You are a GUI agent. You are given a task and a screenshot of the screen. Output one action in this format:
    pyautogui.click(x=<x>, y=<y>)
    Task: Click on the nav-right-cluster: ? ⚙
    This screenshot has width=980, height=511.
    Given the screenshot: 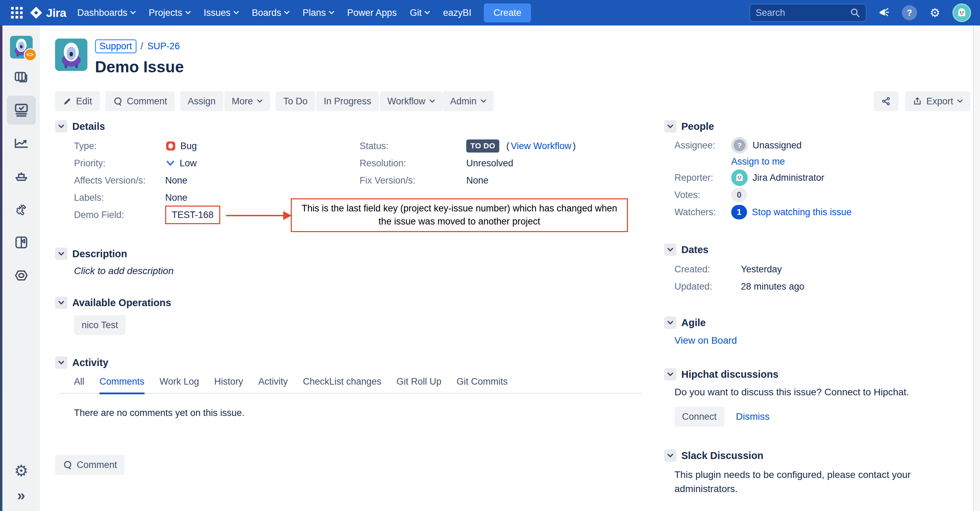 What is the action you would take?
    pyautogui.click(x=860, y=13)
    